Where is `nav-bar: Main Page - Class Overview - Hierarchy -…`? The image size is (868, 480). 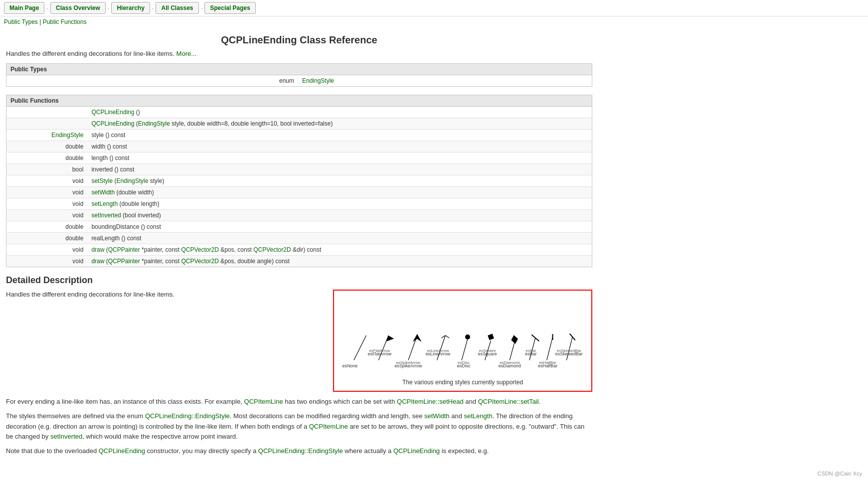
nav-bar: Main Page - Class Overview - Hierarchy -… is located at coordinates (434, 8).